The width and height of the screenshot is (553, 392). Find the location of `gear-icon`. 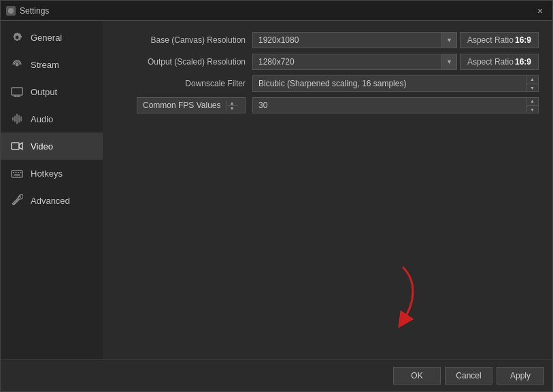

gear-icon is located at coordinates (17, 37).